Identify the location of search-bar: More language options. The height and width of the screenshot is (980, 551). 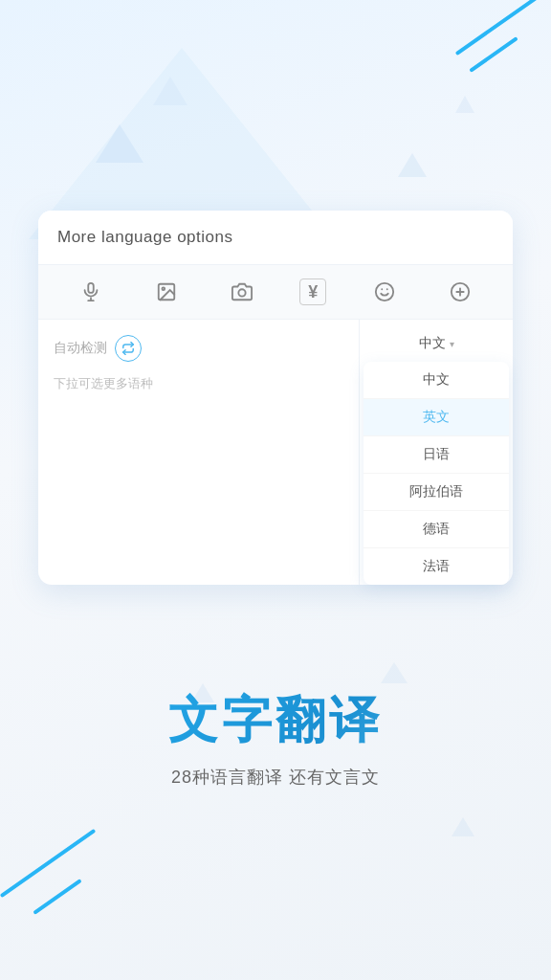
(276, 237).